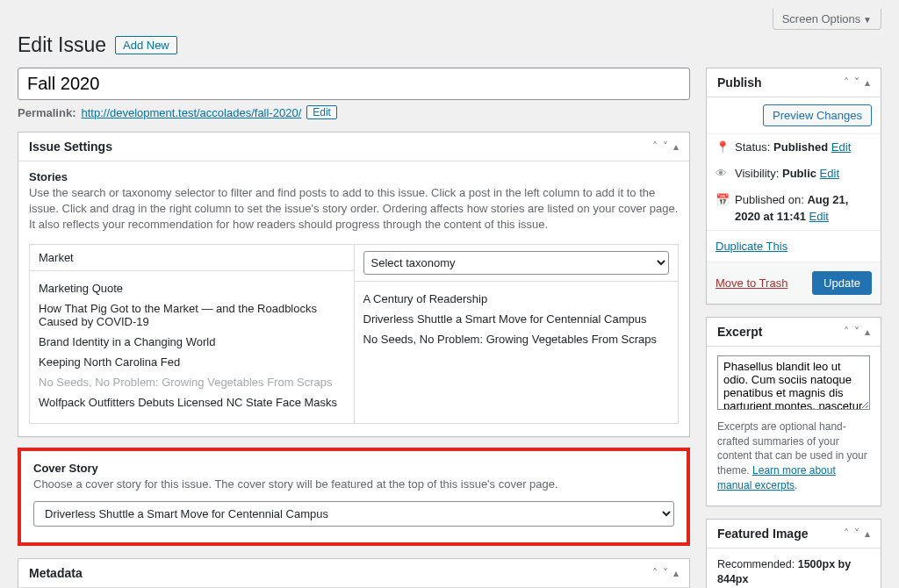  What do you see at coordinates (762, 534) in the screenshot?
I see `featured-image-heading: Featured Image` at bounding box center [762, 534].